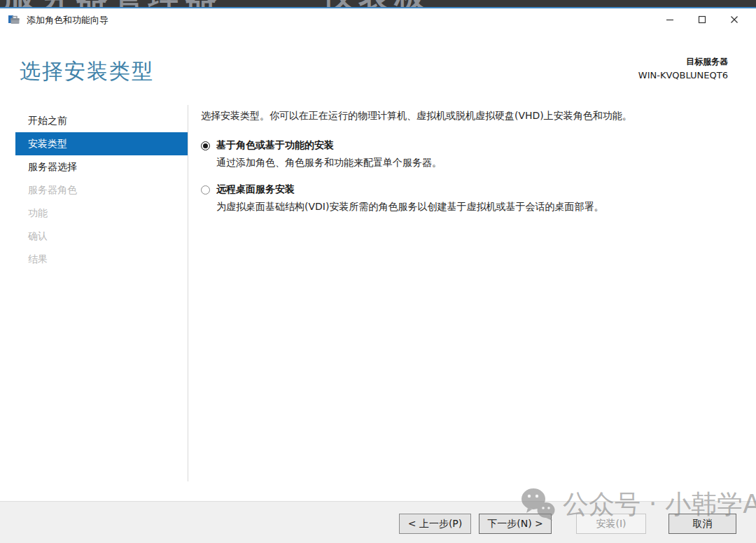  What do you see at coordinates (94, 259) in the screenshot?
I see `sidebar-item-results: 结果` at bounding box center [94, 259].